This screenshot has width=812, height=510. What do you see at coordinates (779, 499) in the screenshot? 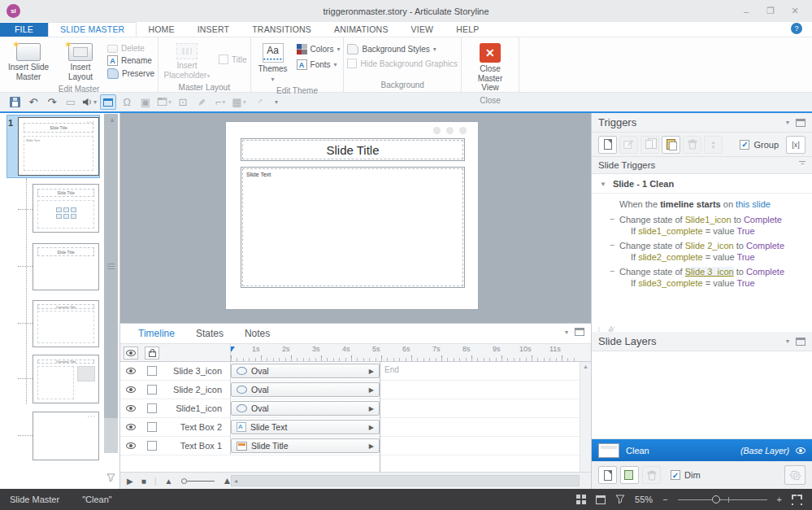
I see `zoom-in-icon: +` at bounding box center [779, 499].